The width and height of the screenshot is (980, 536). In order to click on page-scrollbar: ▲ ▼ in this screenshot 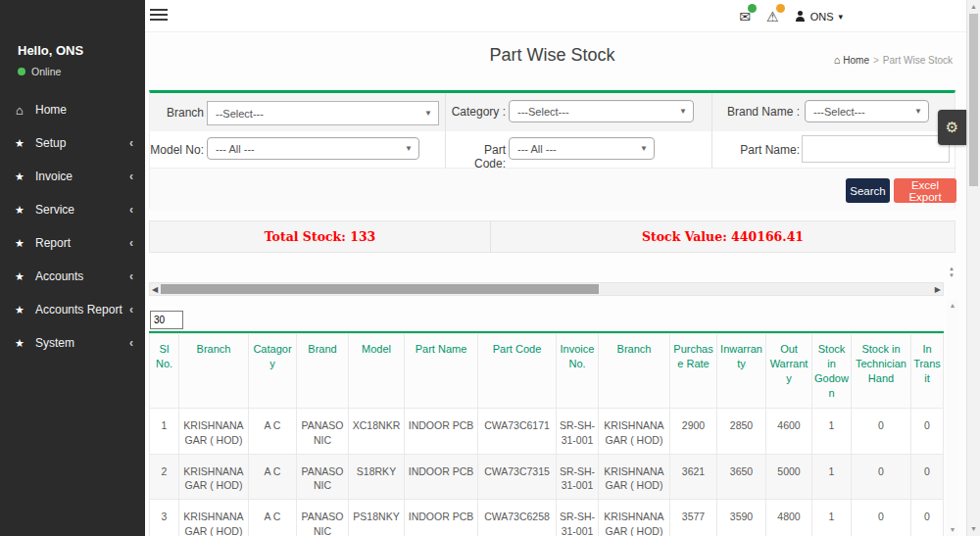, I will do `click(973, 268)`.